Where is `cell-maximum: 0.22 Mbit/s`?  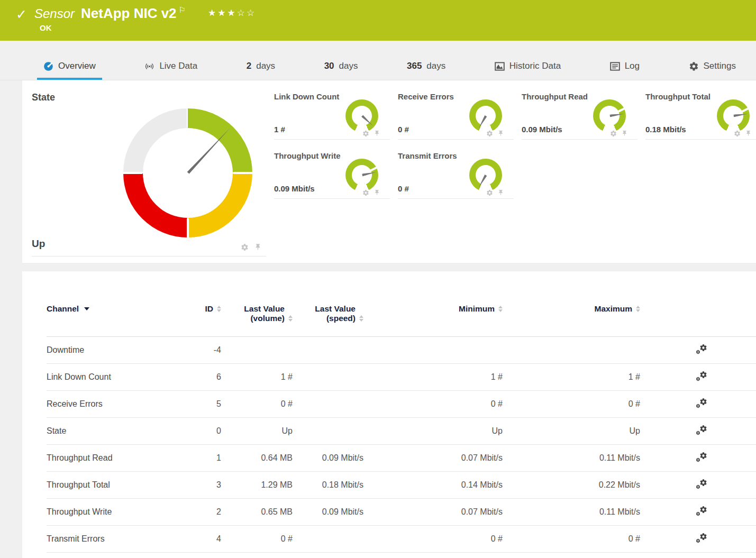
cell-maximum: 0.22 Mbit/s is located at coordinates (571, 485).